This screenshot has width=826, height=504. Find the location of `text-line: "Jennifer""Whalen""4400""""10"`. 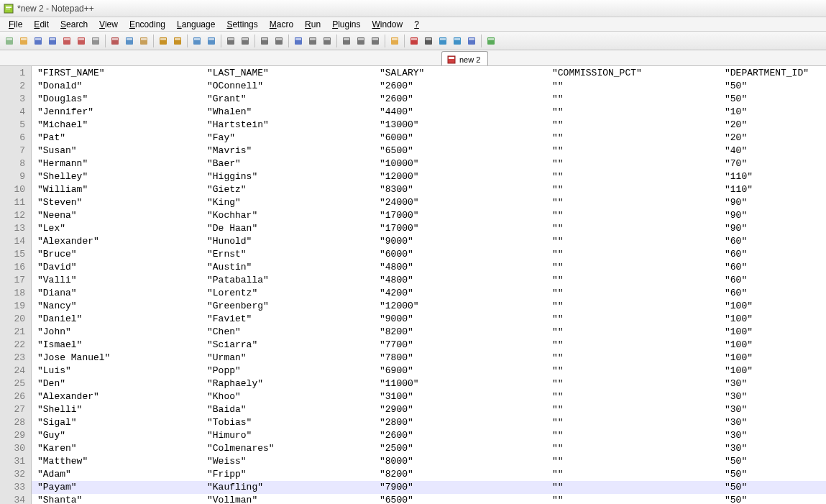

text-line: "Jennifer""Whalen""4400""""10" is located at coordinates (428, 112).